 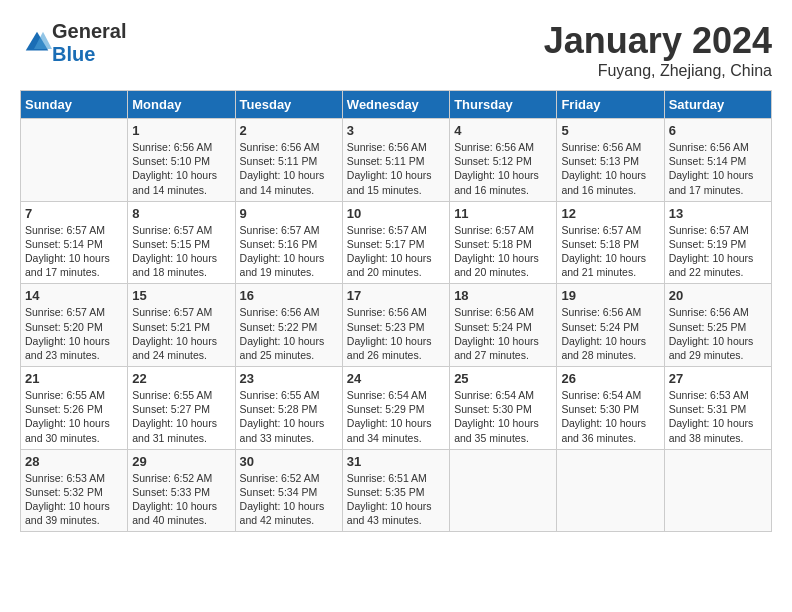 What do you see at coordinates (718, 416) in the screenshot?
I see `day-info: Sunrise: 6:53 AM Sunset: 5:31 PM Dayligh…` at bounding box center [718, 416].